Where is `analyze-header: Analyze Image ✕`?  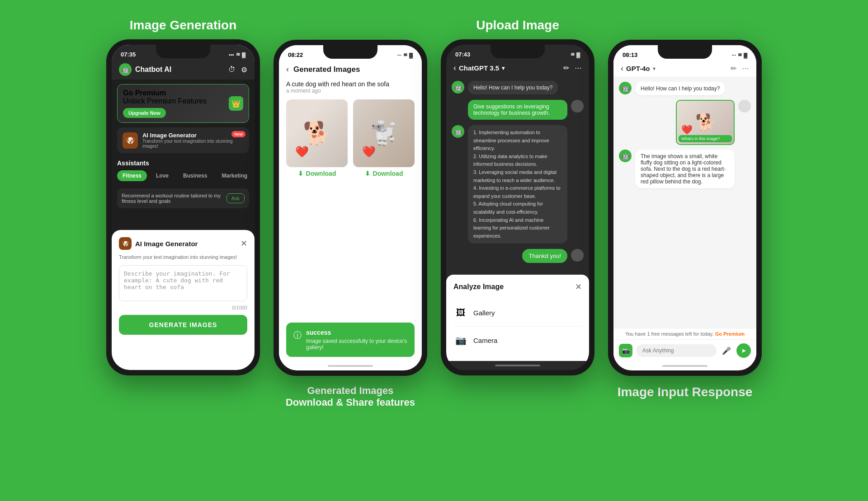 analyze-header: Analyze Image ✕ is located at coordinates (518, 287).